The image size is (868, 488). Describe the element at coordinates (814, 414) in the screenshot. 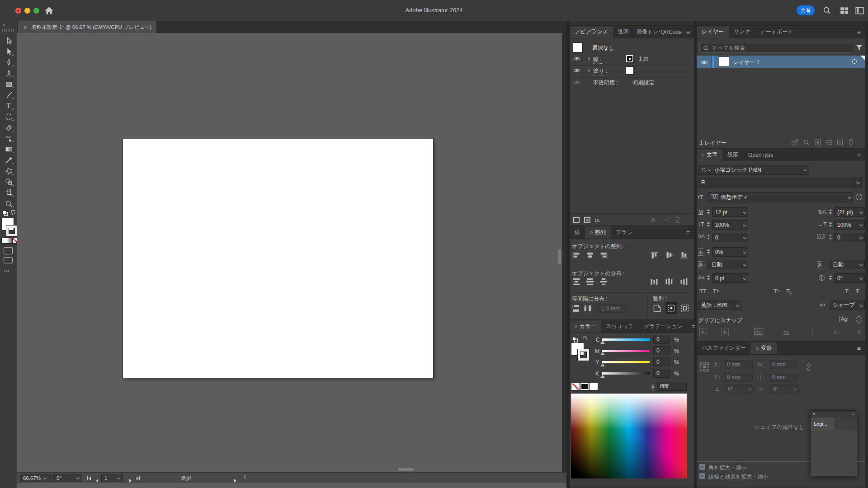

I see `close-icon: ×` at that location.